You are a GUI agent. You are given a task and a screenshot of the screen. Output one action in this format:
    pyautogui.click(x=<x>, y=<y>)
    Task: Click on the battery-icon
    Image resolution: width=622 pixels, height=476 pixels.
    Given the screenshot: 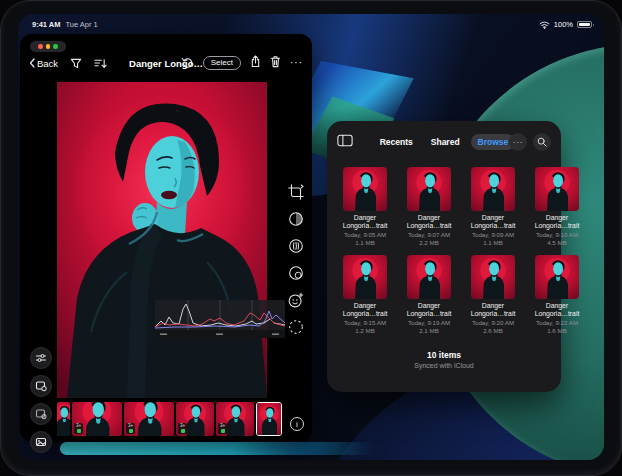 What is the action you would take?
    pyautogui.click(x=584, y=24)
    